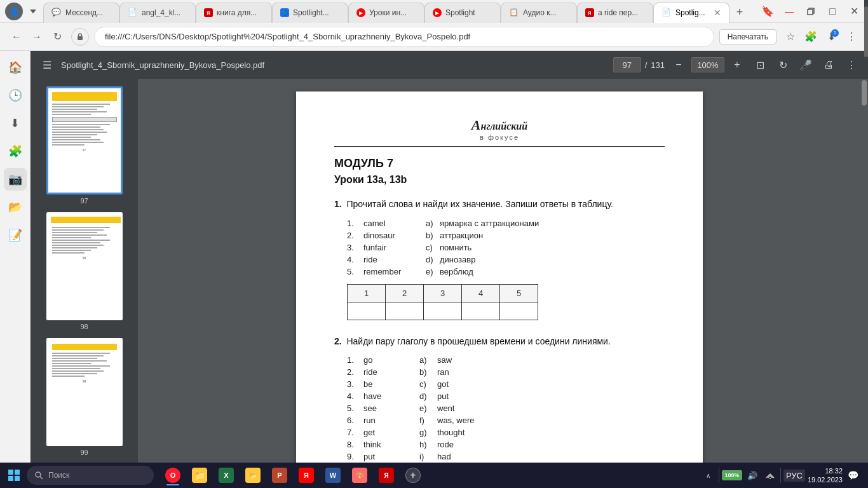 The height and width of the screenshot is (488, 868). Describe the element at coordinates (851, 37) in the screenshot. I see `menu-icon: ⋮` at that location.